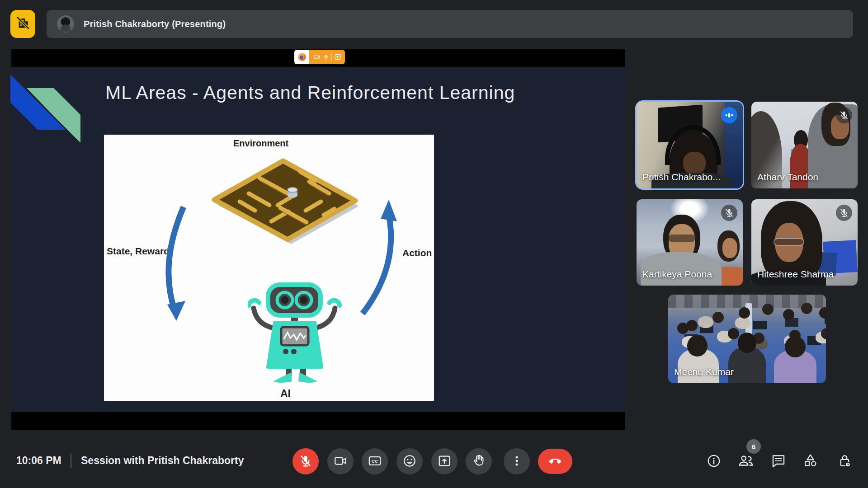 Image resolution: width=868 pixels, height=488 pixels. Describe the element at coordinates (310, 93) in the screenshot. I see `slide-title: ML Areas - Agents and Reinforcement Lear…` at that location.